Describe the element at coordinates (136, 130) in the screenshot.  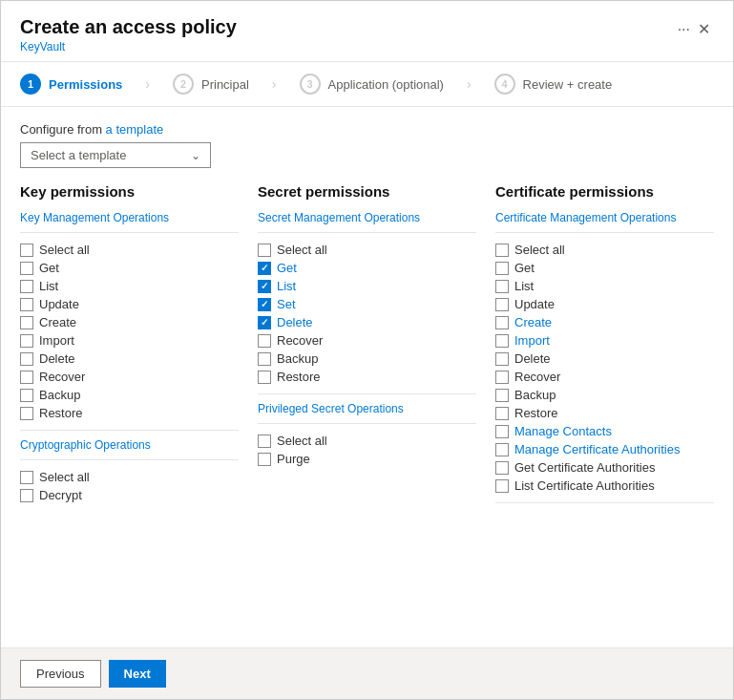
I see `template-link: a template` at that location.